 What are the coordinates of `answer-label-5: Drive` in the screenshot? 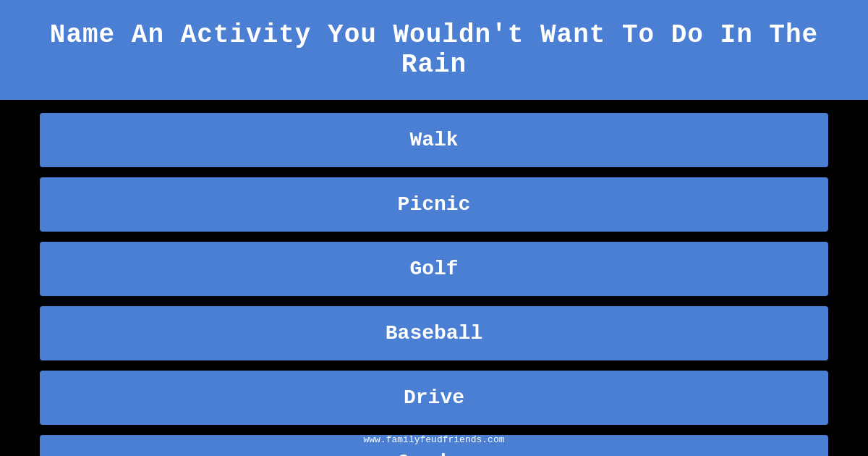 It's located at (434, 398).